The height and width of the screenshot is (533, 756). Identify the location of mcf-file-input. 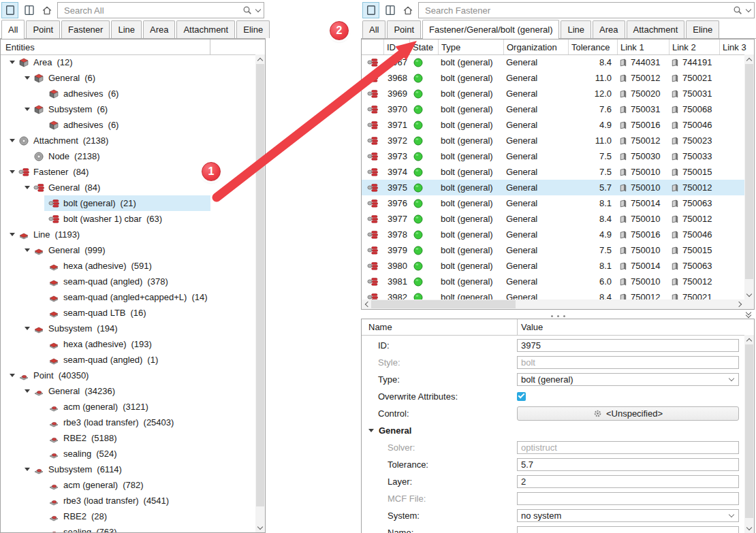
(628, 498).